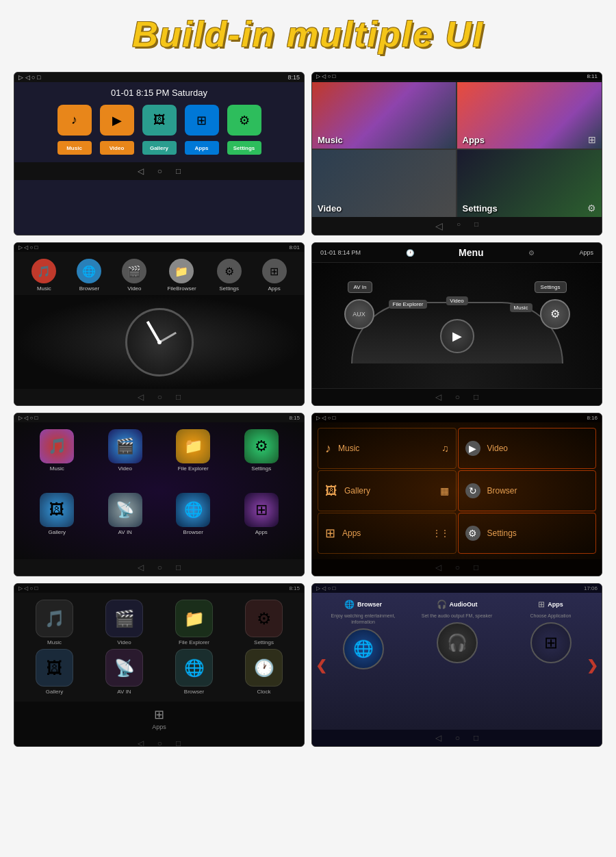 Image resolution: width=616 pixels, height=857 pixels. Describe the element at coordinates (141, 171) in the screenshot. I see `back-icon-1: ◁` at that location.